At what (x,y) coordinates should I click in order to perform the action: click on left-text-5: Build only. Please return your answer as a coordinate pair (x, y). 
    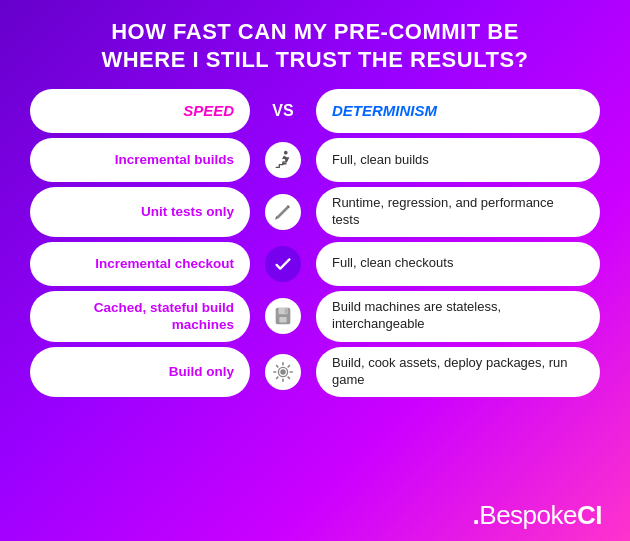
    Looking at the image, I should click on (202, 372).